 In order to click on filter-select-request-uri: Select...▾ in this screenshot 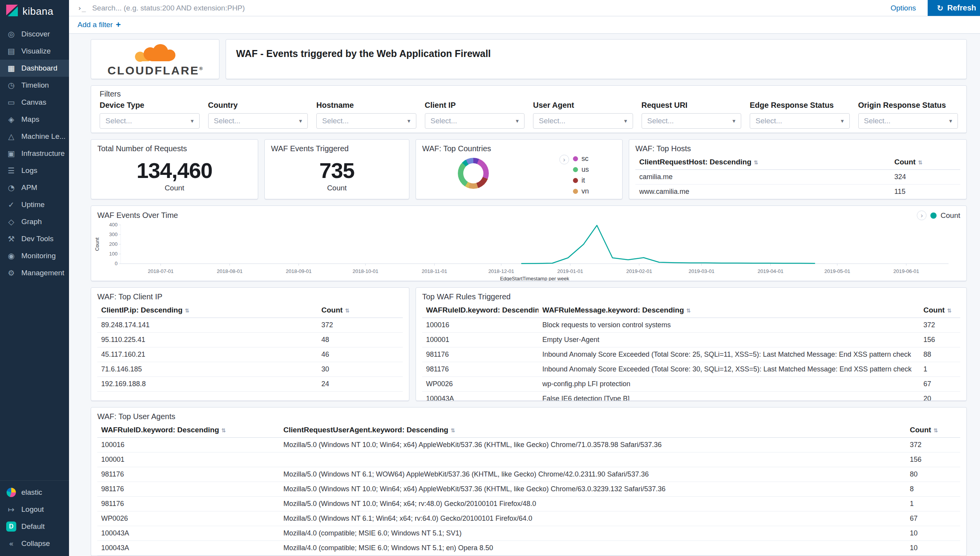, I will do `click(692, 121)`.